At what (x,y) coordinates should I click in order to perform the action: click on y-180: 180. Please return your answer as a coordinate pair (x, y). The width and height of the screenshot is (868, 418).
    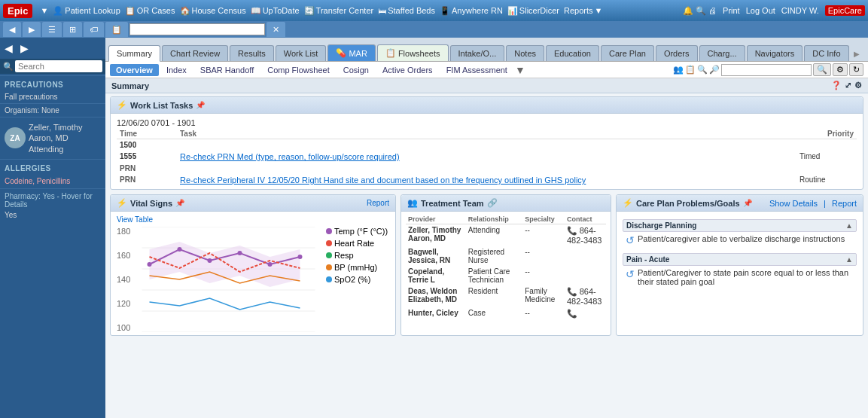
    Looking at the image, I should click on (125, 231).